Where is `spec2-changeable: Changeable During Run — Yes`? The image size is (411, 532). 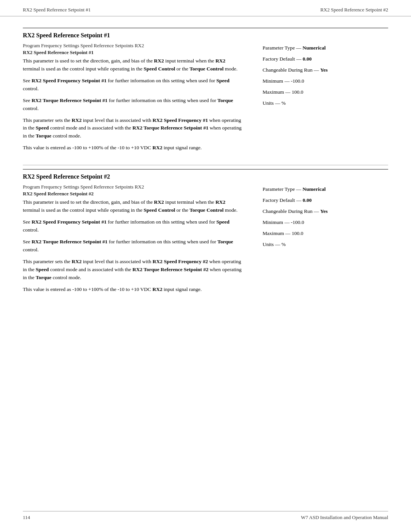
spec2-changeable: Changeable During Run — Yes is located at coordinates (325, 211).